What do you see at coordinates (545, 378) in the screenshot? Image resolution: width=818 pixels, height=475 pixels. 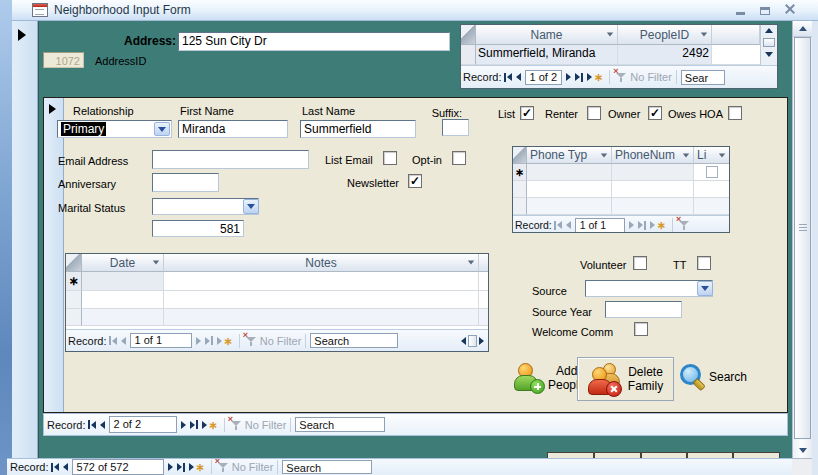 I see `add-people-button: Add People` at bounding box center [545, 378].